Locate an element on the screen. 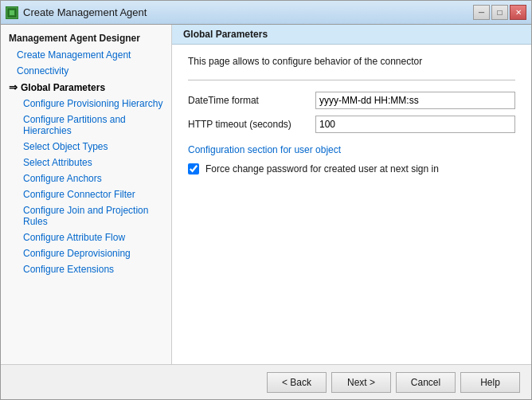 Image resolution: width=532 pixels, height=400 pixels. section-header: Configuration section for user object is located at coordinates (352, 150).